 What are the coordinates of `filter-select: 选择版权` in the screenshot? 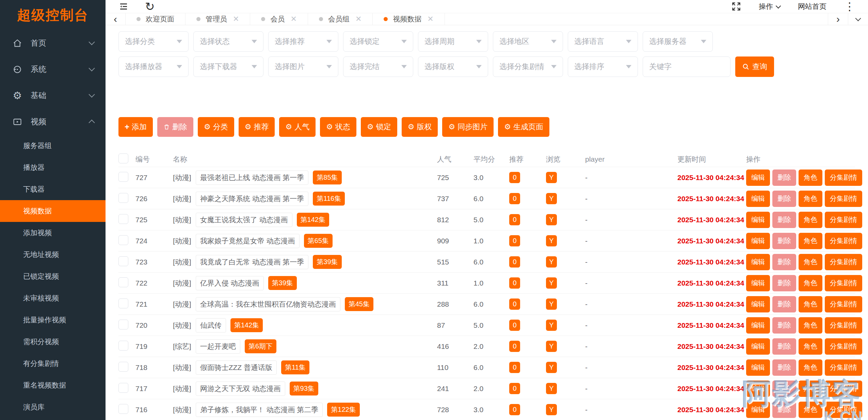 It's located at (453, 67).